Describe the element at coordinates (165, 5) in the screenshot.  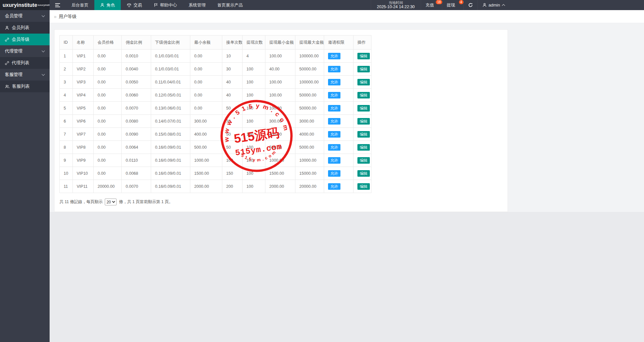
I see `nav-item-help-center: 帮助中心` at that location.